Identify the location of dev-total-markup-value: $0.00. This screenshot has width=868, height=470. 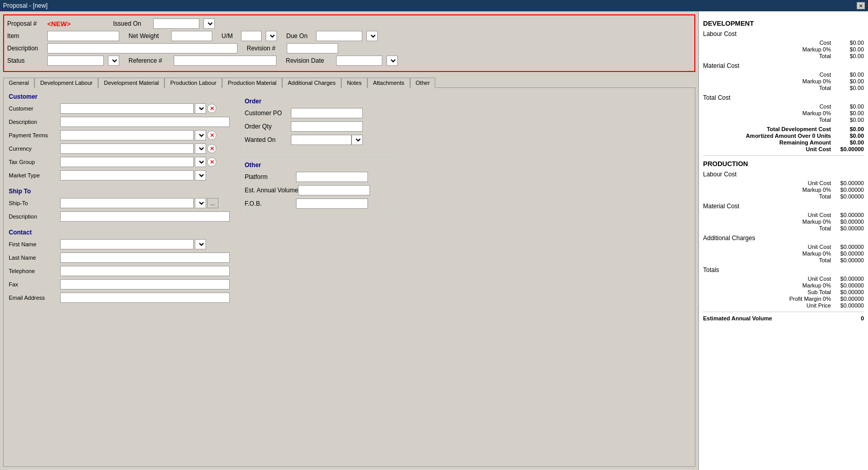
(848, 113).